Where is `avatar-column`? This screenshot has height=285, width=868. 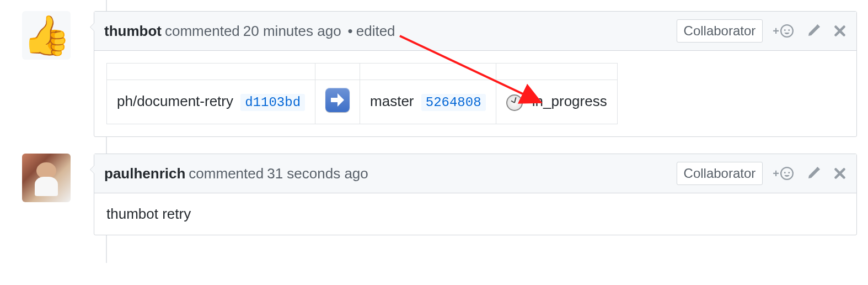 avatar-column is located at coordinates (58, 194).